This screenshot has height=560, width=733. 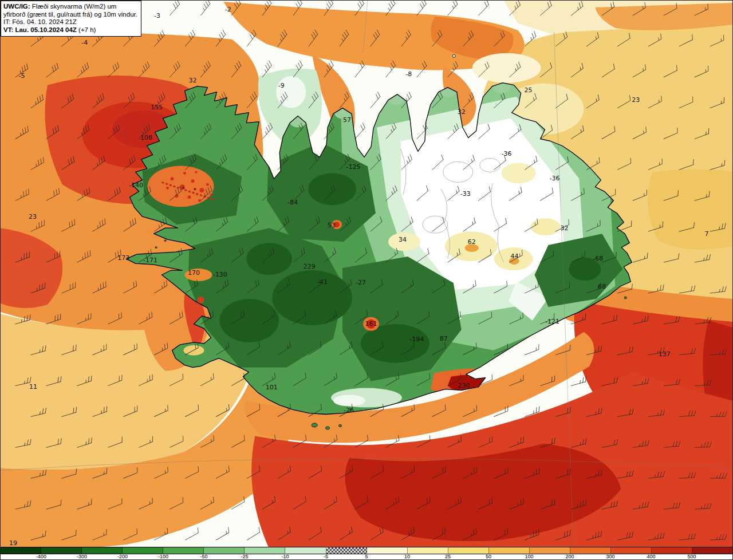 What do you see at coordinates (347, 120) in the screenshot?
I see `flux-value-label: 57` at bounding box center [347, 120].